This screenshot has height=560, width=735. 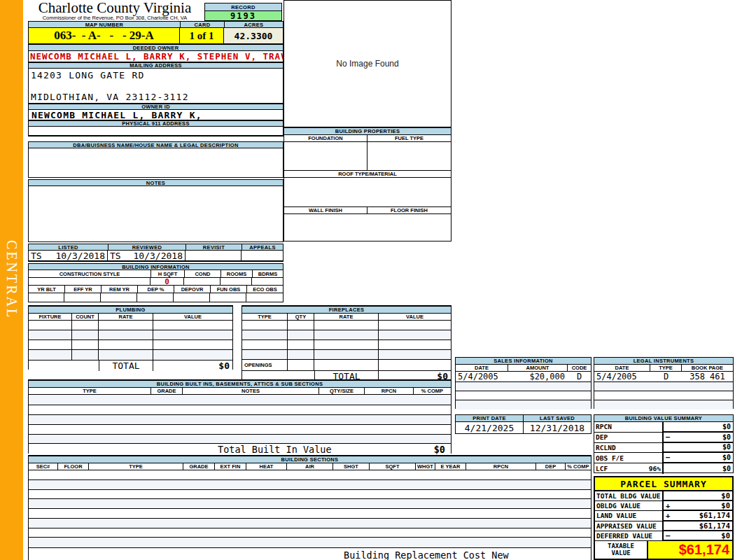 I want to click on building-info-headers1: CONSTRUCTION STYLE H SQFT COND ROOMS BDR…, so click(x=155, y=274).